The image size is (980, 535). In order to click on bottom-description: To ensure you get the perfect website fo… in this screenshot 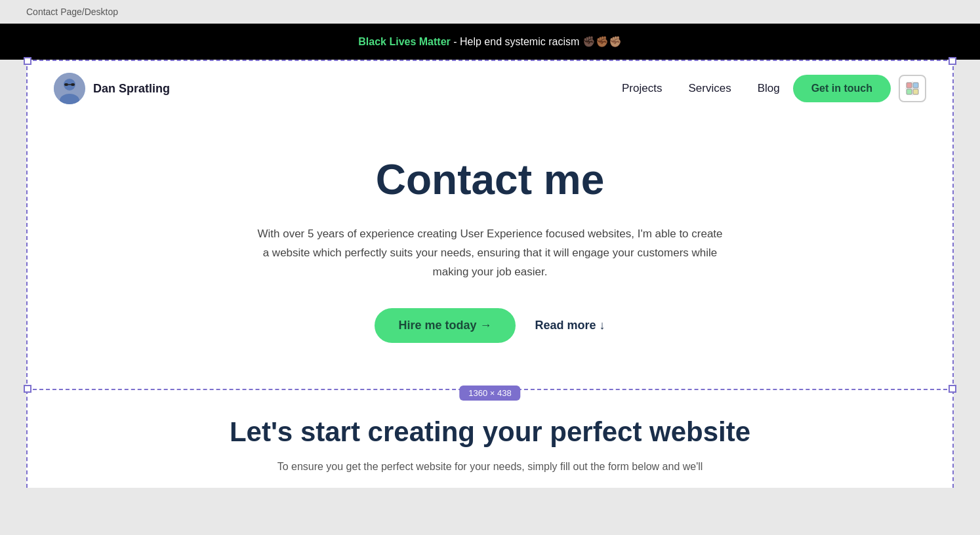, I will do `click(490, 467)`.